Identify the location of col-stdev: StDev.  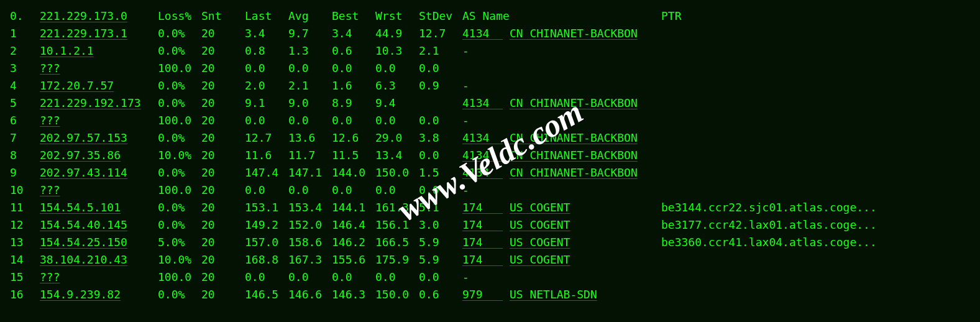
(441, 16).